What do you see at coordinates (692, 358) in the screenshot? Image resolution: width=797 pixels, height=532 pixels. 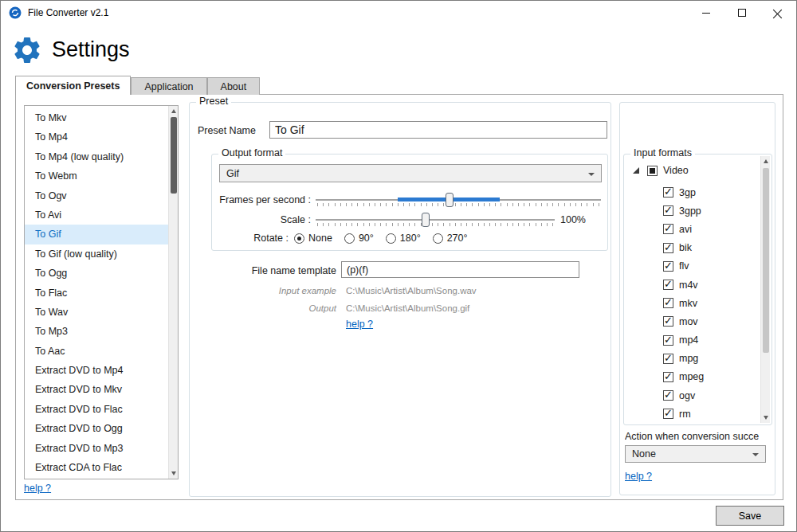 I see `format-checkbox-row: mpg` at bounding box center [692, 358].